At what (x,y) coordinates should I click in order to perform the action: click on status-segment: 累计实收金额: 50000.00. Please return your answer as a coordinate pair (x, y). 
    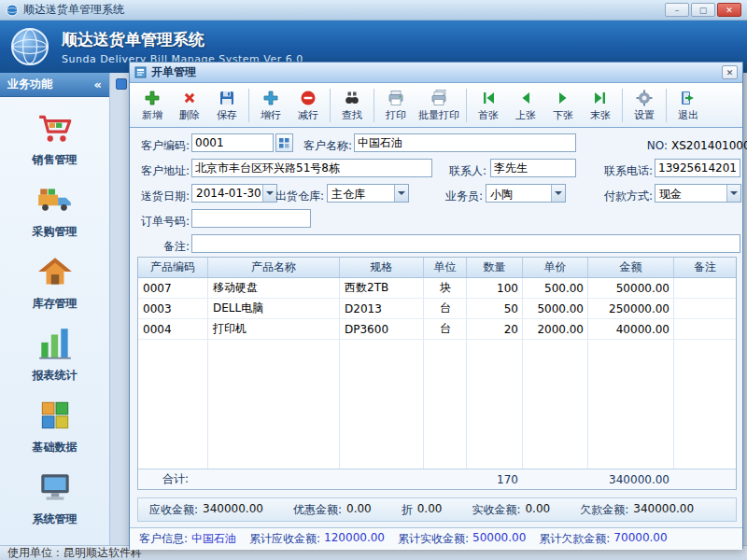
    Looking at the image, I should click on (461, 539).